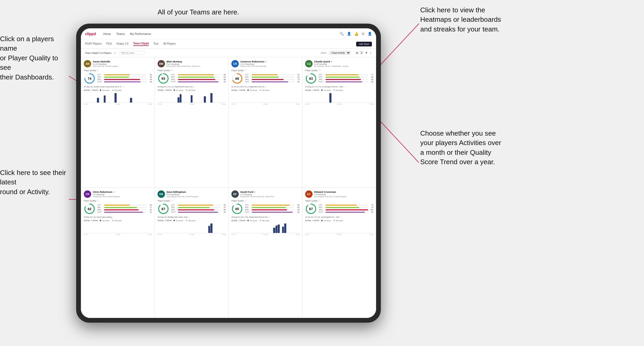 This screenshot has width=644, height=346. What do you see at coordinates (196, 192) in the screenshot?
I see `player-name: Dave Billingham` at bounding box center [196, 192].